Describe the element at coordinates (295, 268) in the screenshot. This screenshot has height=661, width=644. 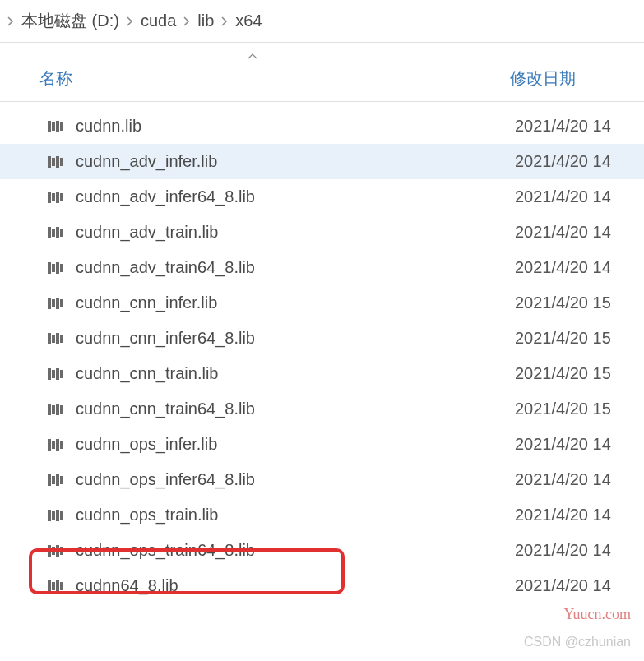
I see `file-name: cudnn_adv_train64_8.lib` at that location.